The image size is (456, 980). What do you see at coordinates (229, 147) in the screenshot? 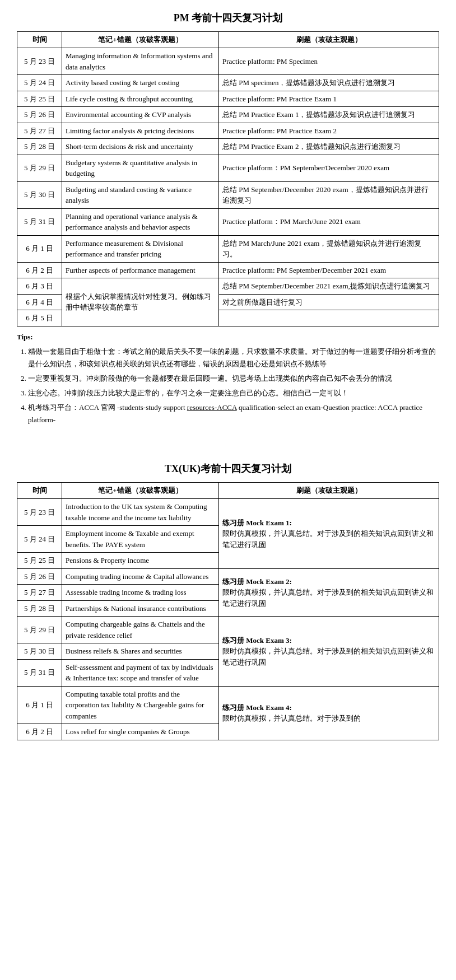
I see `table-row: 5 月 28 日Short-term decisions & risk and …` at bounding box center [229, 147].